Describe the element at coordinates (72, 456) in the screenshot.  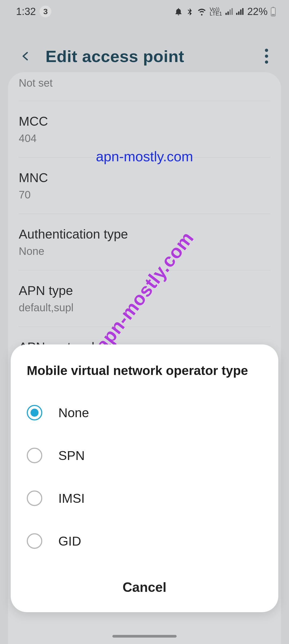
I see `radio-label: SPN` at that location.